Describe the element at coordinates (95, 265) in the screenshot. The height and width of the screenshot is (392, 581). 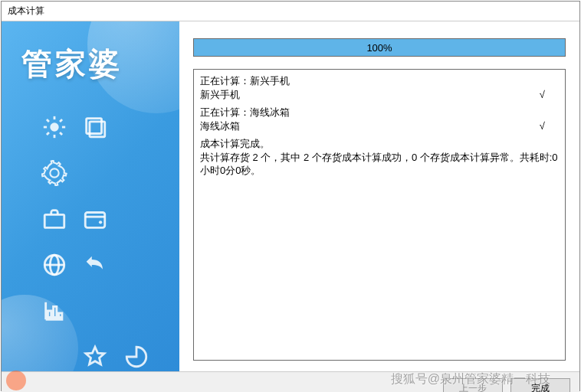
I see `undo-icon` at that location.